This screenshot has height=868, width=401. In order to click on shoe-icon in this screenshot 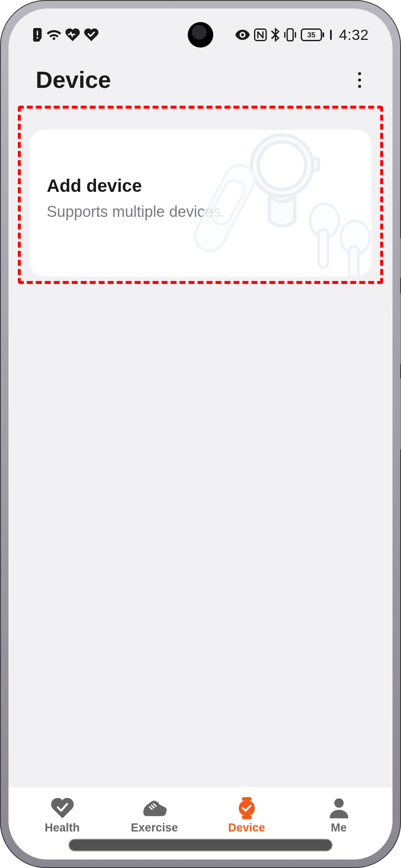, I will do `click(155, 808)`.